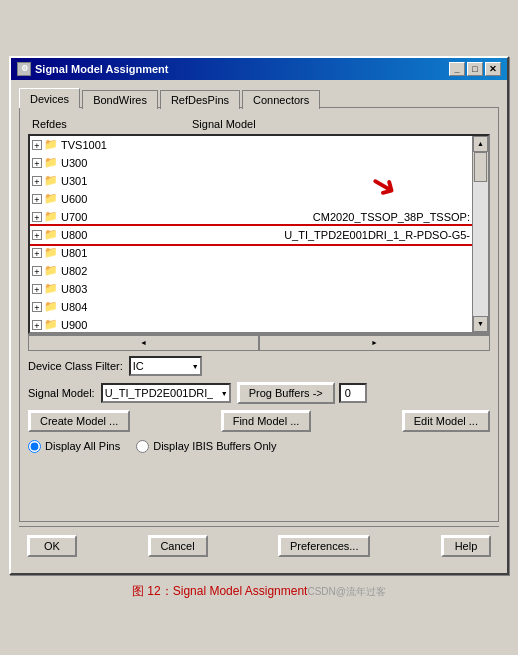 This screenshot has width=518, height=655. Describe the element at coordinates (259, 98) in the screenshot. I see `tab-bar: Devices BondWires RefDesPins Connectors` at that location.